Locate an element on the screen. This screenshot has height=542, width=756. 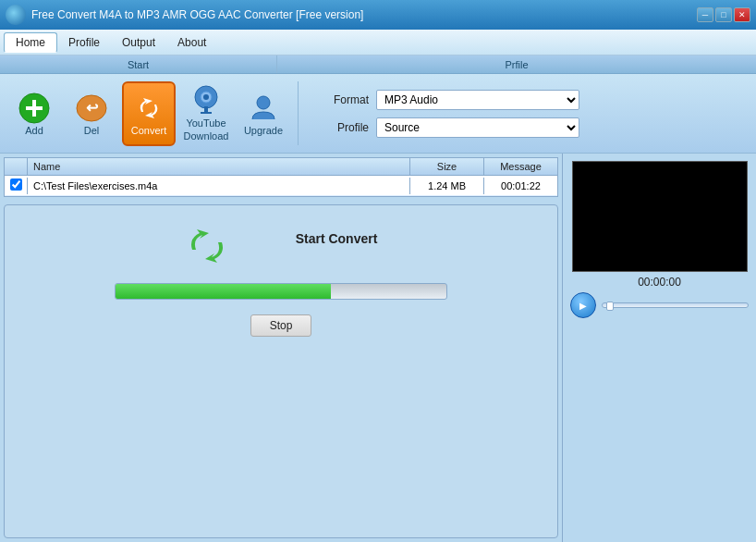
player-controls: ▶ is located at coordinates (660, 305).